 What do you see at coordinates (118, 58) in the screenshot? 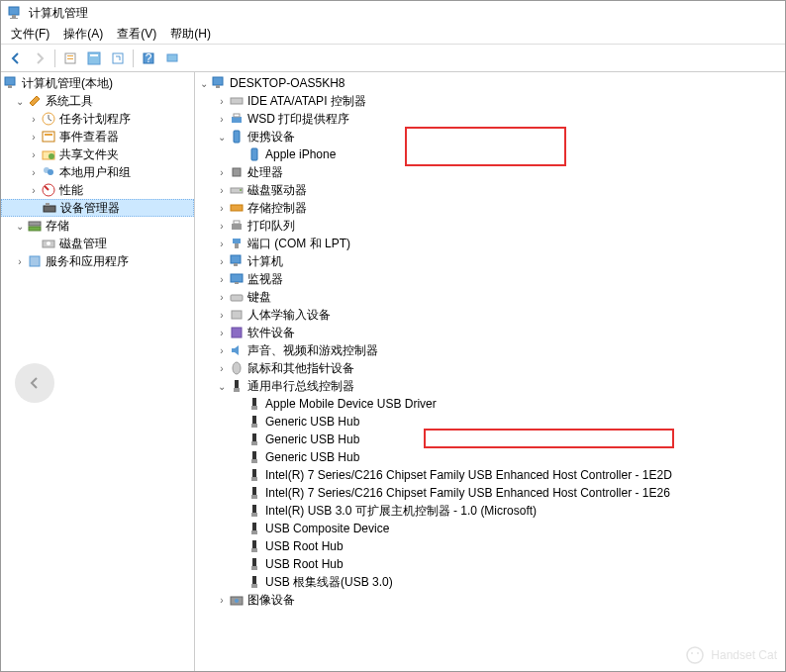
I see `refresh-button` at bounding box center [118, 58].